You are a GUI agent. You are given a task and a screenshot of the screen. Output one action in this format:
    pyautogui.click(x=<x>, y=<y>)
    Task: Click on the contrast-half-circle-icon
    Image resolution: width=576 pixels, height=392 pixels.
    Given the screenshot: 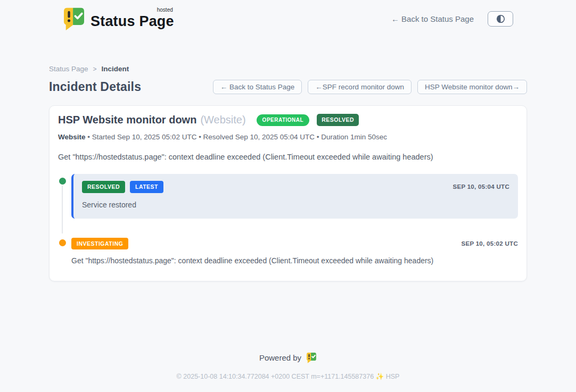 What is the action you would take?
    pyautogui.click(x=500, y=19)
    